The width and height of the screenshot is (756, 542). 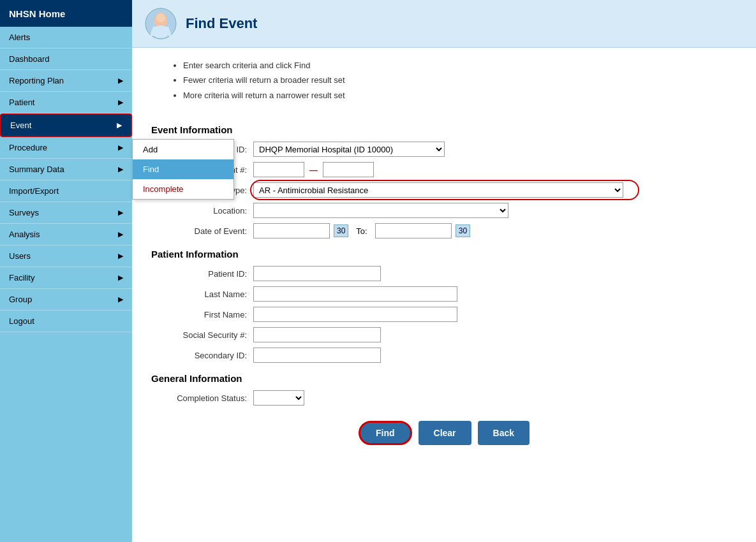 I want to click on first-name-row: First Name:, so click(x=444, y=314).